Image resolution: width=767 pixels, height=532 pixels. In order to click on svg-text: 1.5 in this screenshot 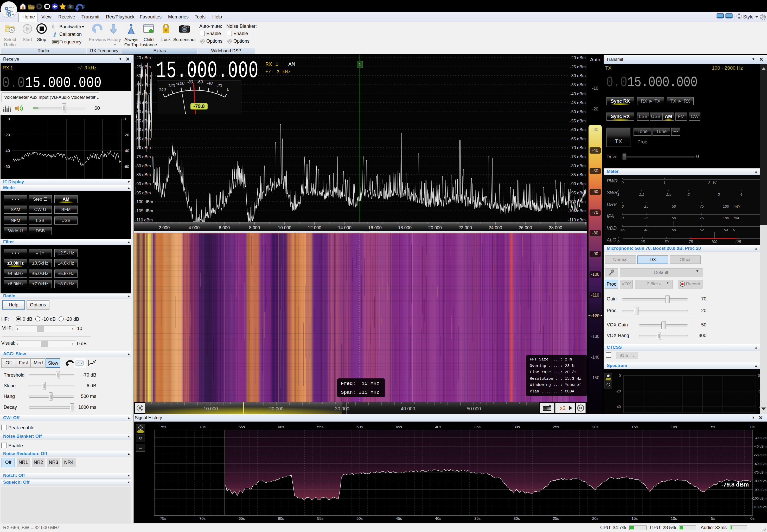, I will do `click(669, 194)`.